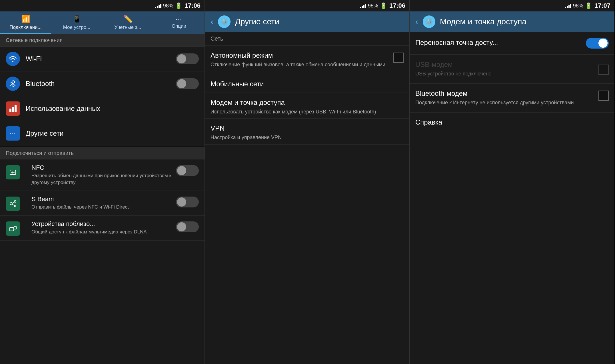 Image resolution: width=615 pixels, height=364 pixels. Describe the element at coordinates (104, 199) in the screenshot. I see `sbeam-title: S Beam` at that location.